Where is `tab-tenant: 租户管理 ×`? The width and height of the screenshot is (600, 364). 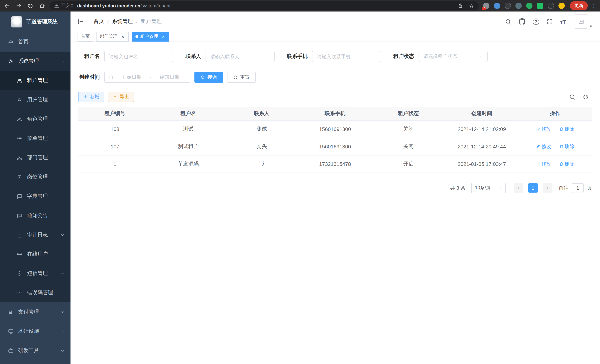
tab-tenant: 租户管理 × is located at coordinates (150, 37).